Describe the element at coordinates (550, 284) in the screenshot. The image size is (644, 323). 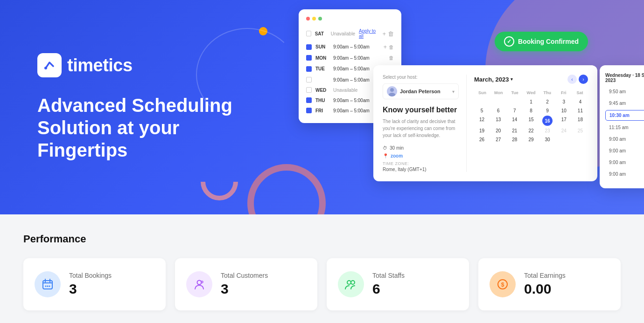
I see `stat-card-earnings: $ Total Earnings 0.00` at that location.